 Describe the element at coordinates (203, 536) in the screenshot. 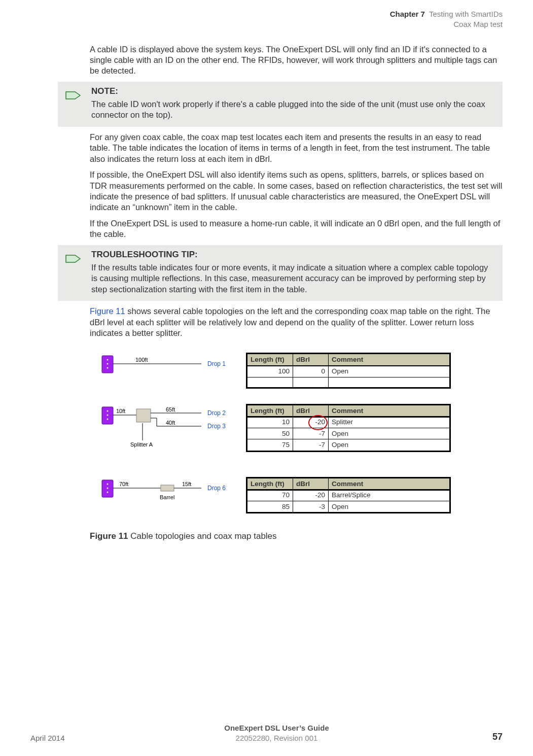

I see `figure-caption-text: Cable topologies and coax map tables` at that location.